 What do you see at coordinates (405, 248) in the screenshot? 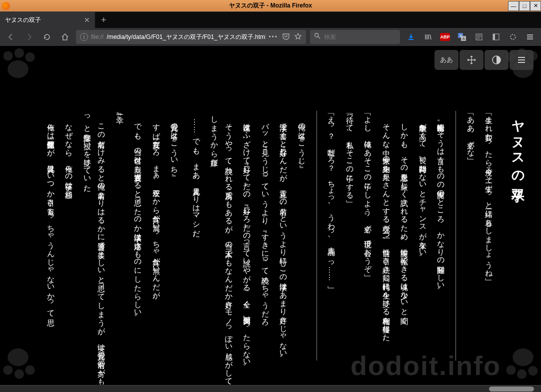
I see `story-line: しかも、その意思を厳しく試されるため、実際に転生できる魂は少ないと聞く。` at bounding box center [405, 248].